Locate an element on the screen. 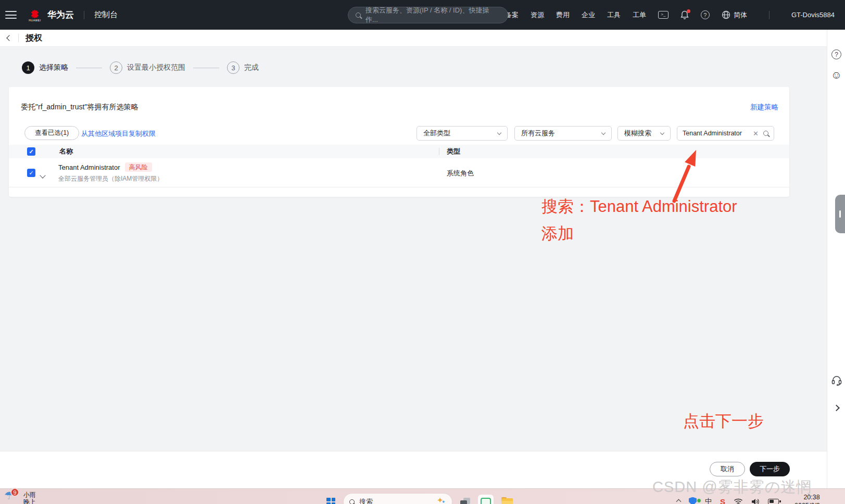 Image resolution: width=845 pixels, height=504 pixels. taskbar-search-placeholder: 搜索 is located at coordinates (396, 501).